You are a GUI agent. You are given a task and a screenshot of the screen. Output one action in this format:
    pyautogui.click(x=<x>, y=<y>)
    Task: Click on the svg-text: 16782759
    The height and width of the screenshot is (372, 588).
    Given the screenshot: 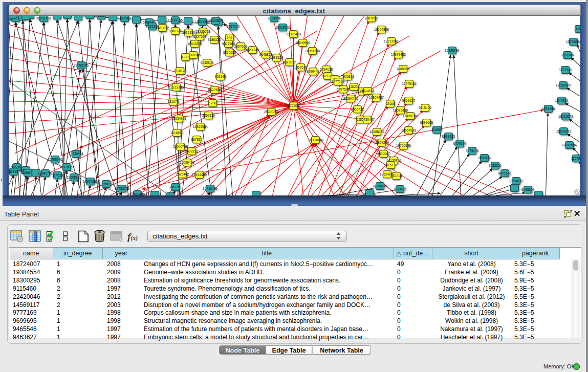 What is the action you would take?
    pyautogui.click(x=122, y=188)
    